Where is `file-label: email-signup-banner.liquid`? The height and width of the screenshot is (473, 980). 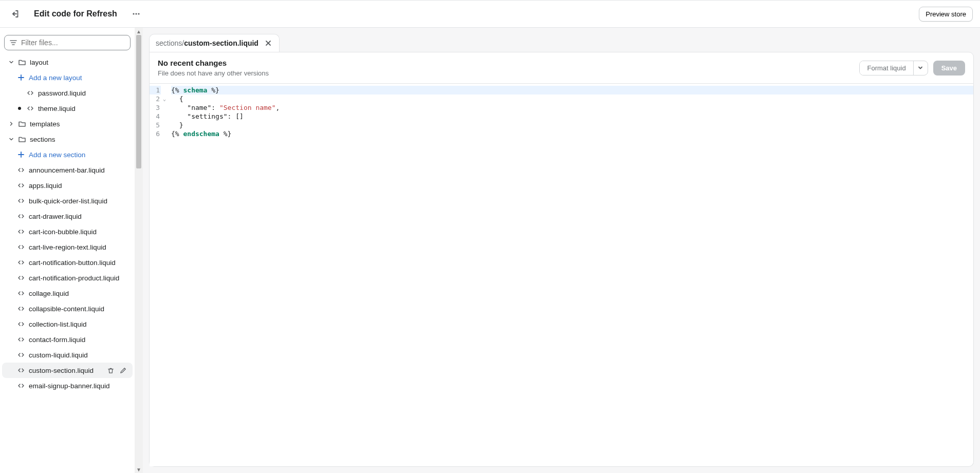
file-label: email-signup-banner.liquid is located at coordinates (79, 386).